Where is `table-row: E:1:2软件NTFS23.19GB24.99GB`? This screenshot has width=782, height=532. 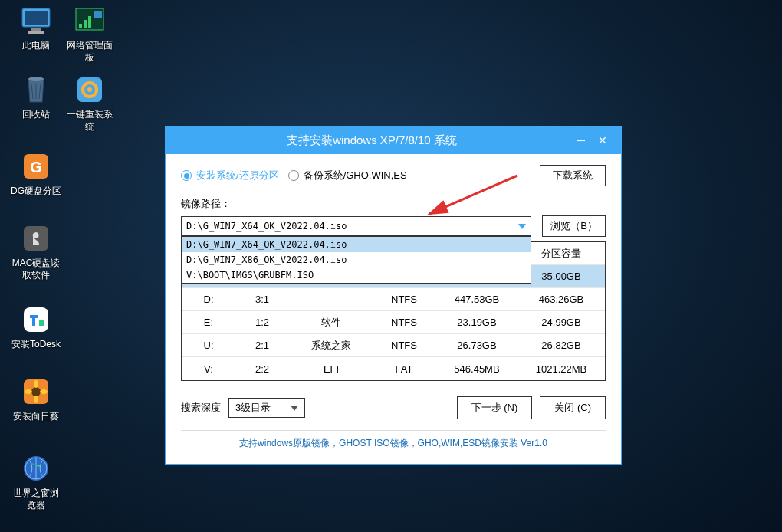
table-row: E:1:2软件NTFS23.19GB24.99GB is located at coordinates (393, 323).